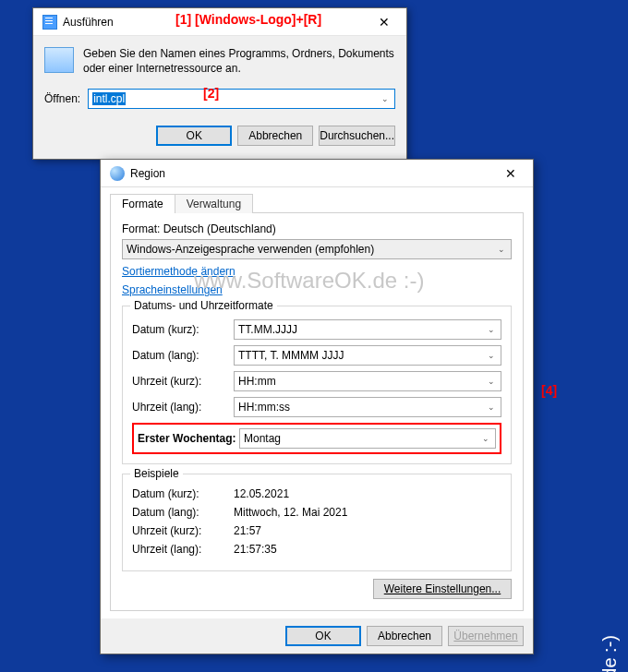 The width and height of the screenshot is (628, 672). What do you see at coordinates (442, 589) in the screenshot?
I see `more-settings-button: Weitere Einstellungen...` at bounding box center [442, 589].